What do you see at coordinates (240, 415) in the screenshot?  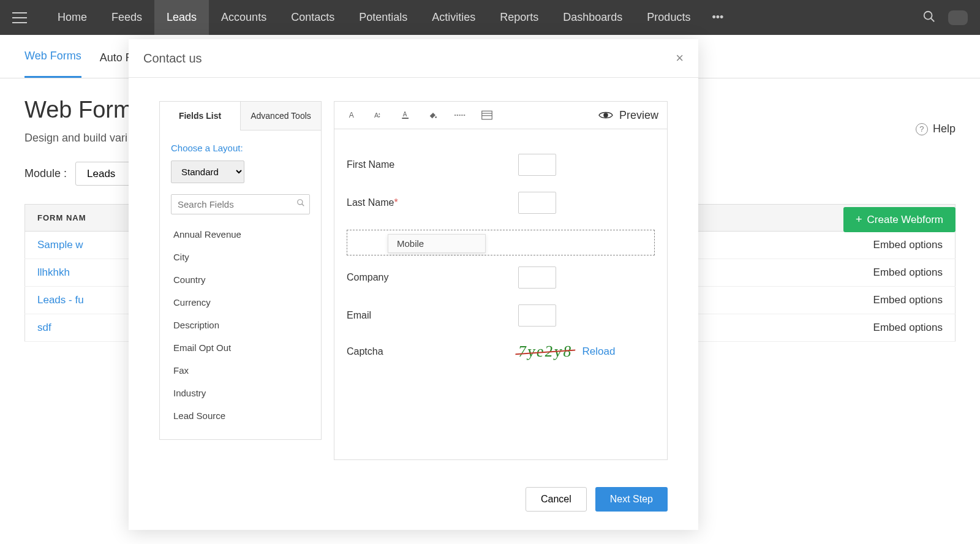 I see `field-lead-source: Lead Source` at bounding box center [240, 415].